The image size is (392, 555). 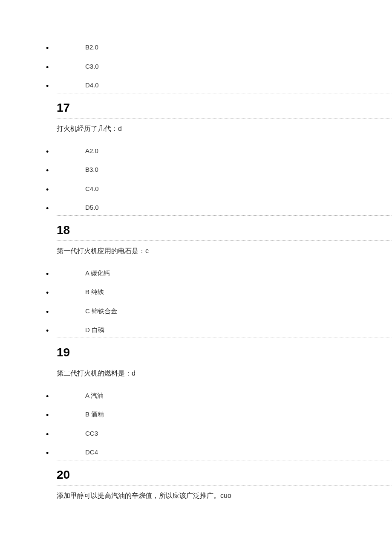 What do you see at coordinates (196, 68) in the screenshot?
I see `pre-options-list: B2.0 C3.0 D4.0` at bounding box center [196, 68].